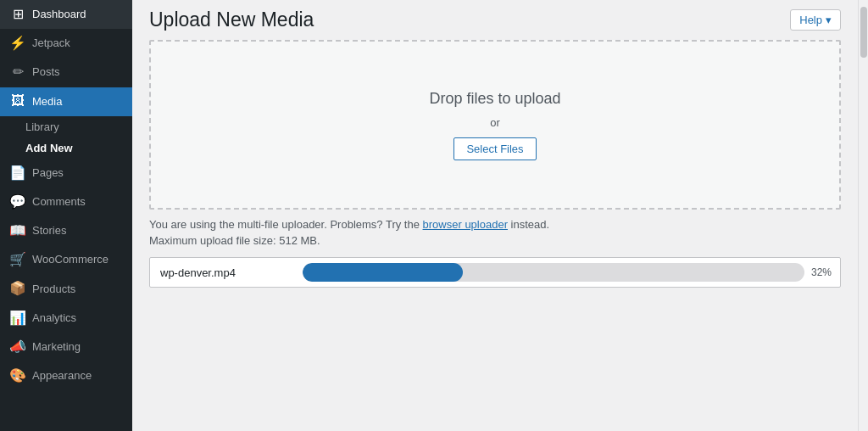 Image resolution: width=868 pixels, height=431 pixels. What do you see at coordinates (66, 43) in the screenshot?
I see `sidebar-item-jetpack: ⚡ Jetpack` at bounding box center [66, 43].